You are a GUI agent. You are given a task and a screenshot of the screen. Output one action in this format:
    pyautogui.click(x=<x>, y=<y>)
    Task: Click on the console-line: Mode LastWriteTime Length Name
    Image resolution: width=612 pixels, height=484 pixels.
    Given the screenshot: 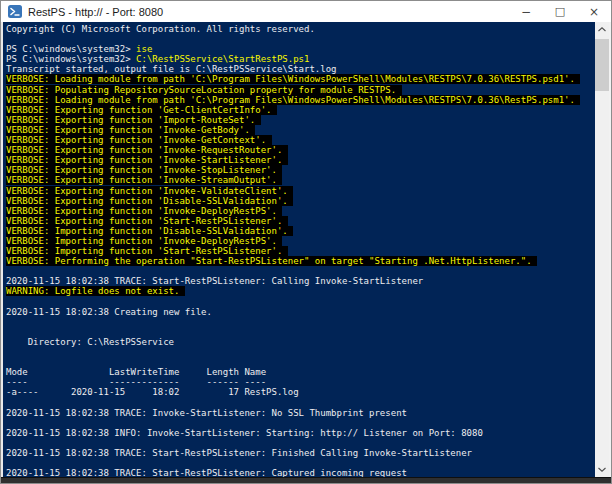 What is the action you would take?
    pyautogui.click(x=300, y=372)
    